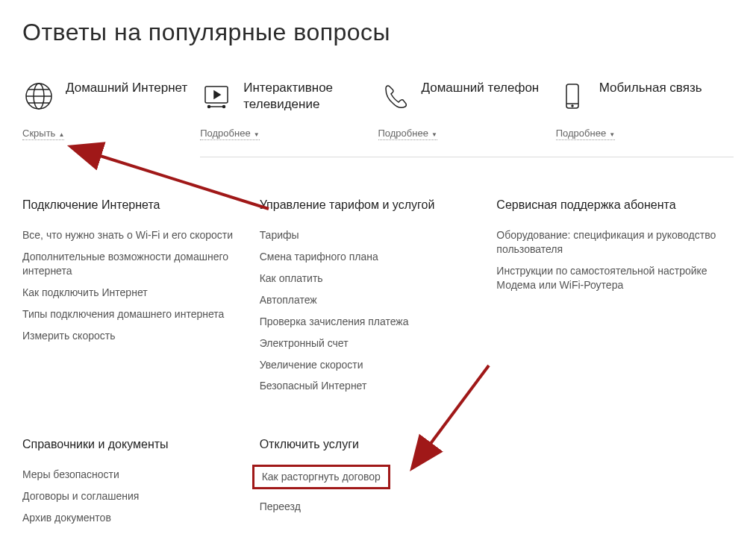  What do you see at coordinates (61, 133) in the screenshot?
I see `chevron-up-icon` at bounding box center [61, 133].